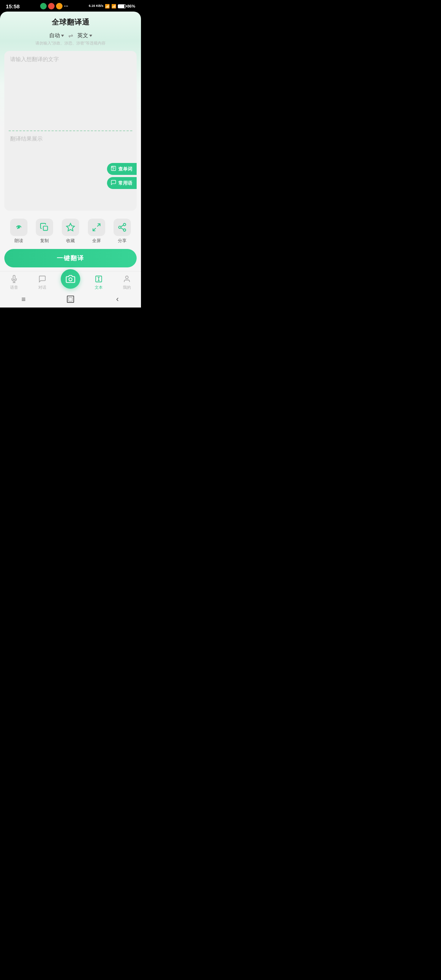 The image size is (441, 980). What do you see at coordinates (70, 35) in the screenshot?
I see `lang-selector: 自动 ⇌ 英文` at bounding box center [70, 35].